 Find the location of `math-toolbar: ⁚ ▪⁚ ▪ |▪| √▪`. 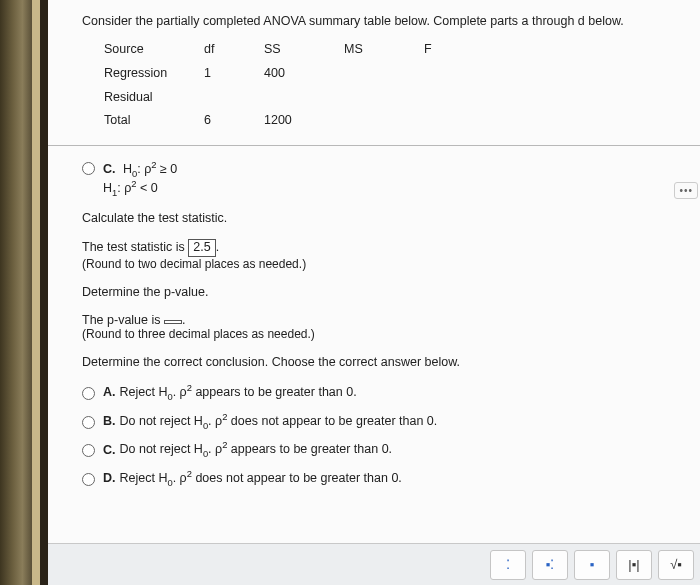

math-toolbar: ⁚ ▪⁚ ▪ |▪| √▪ is located at coordinates (374, 564).